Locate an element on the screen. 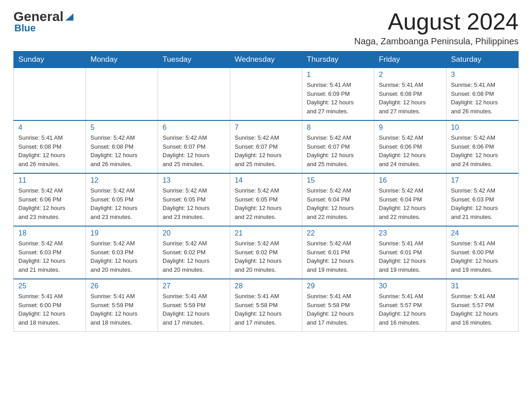 The width and height of the screenshot is (532, 411). day-info: Sunrise: 5:41 AM Sunset: 6:09 PM Dayligh… is located at coordinates (338, 98).